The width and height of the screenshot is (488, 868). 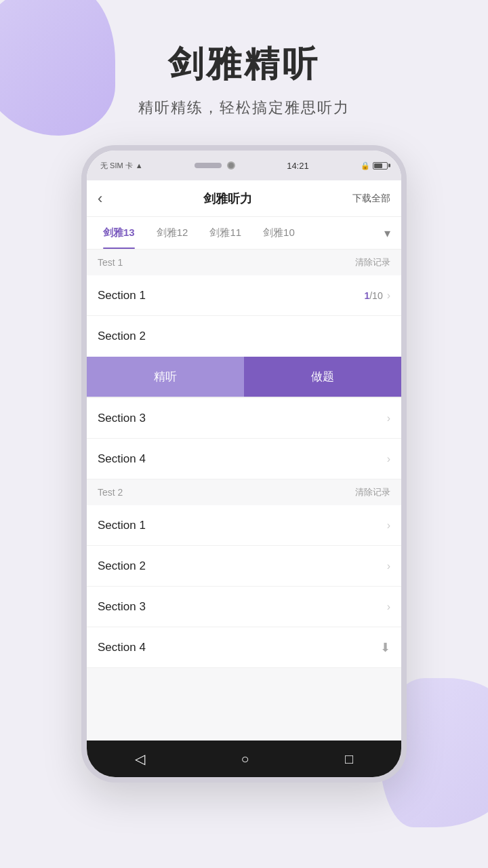 What do you see at coordinates (389, 566) in the screenshot?
I see `test2-section2-chevron: ›` at bounding box center [389, 566].